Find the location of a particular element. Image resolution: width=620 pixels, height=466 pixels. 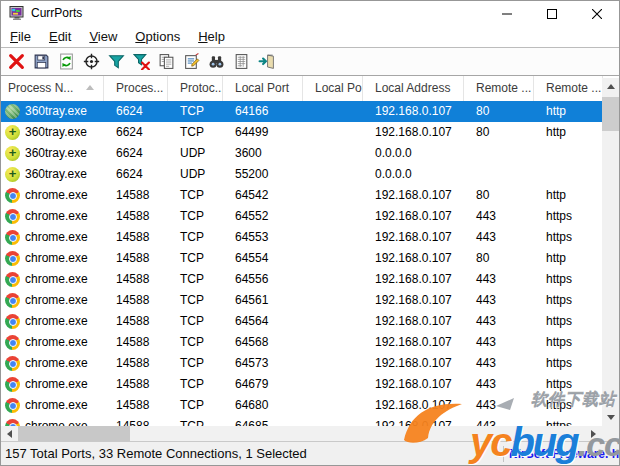

resolve-addresses-icon is located at coordinates (92, 62).